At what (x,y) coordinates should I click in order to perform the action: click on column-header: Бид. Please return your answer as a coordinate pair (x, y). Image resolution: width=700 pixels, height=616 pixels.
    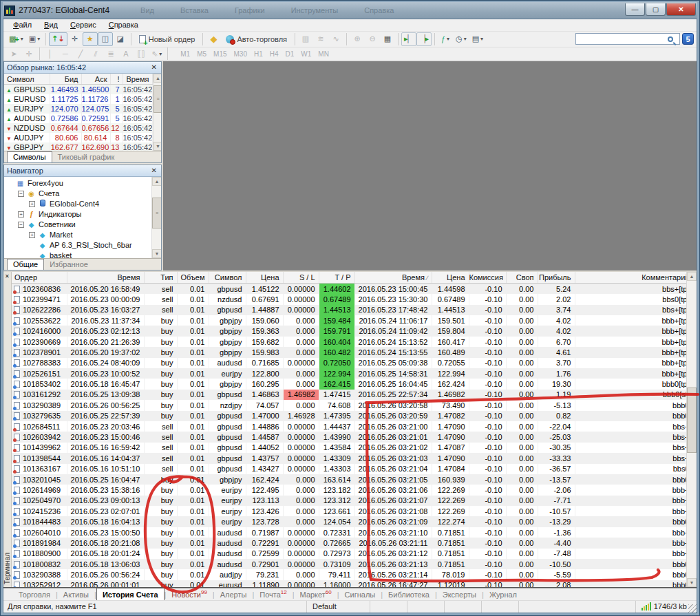
    Looking at the image, I should click on (65, 79).